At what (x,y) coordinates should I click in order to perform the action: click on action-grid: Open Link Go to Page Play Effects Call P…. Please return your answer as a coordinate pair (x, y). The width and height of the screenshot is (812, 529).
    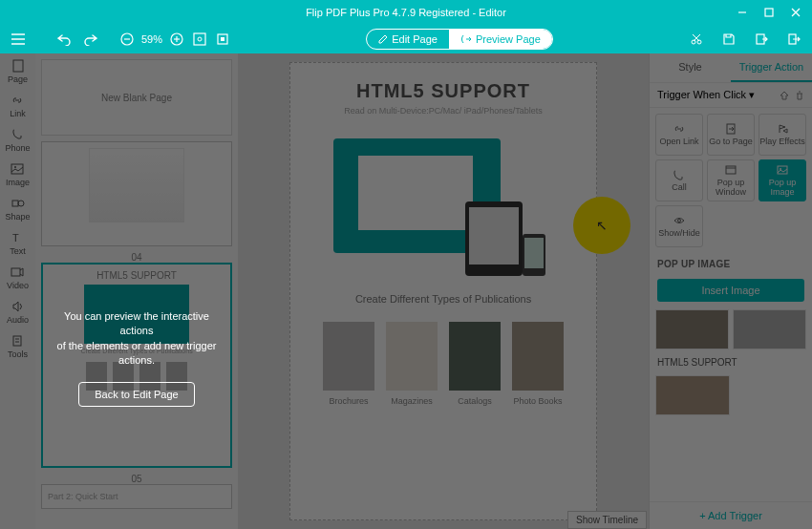
    Looking at the image, I should click on (731, 180).